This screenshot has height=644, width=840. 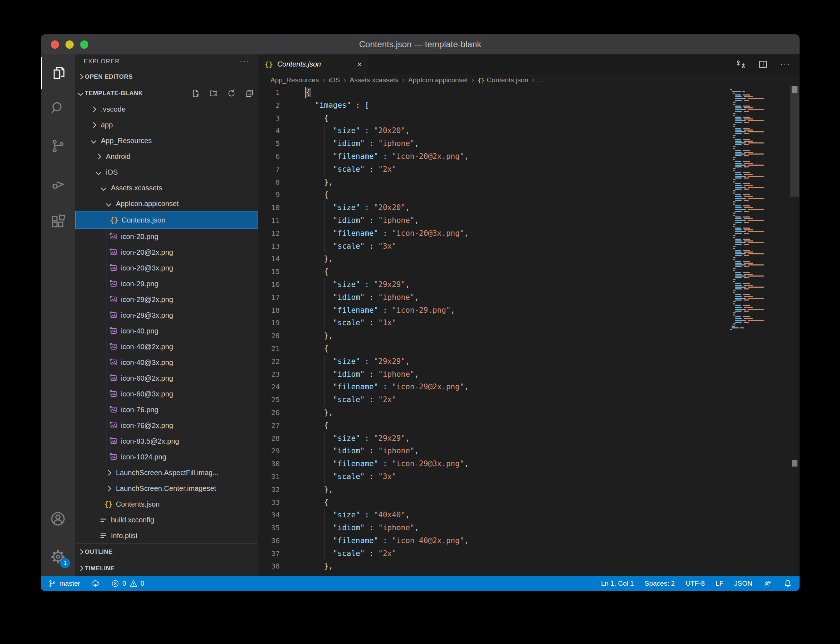 I want to click on code-line-34: "size" : "40x40",, so click(x=508, y=515).